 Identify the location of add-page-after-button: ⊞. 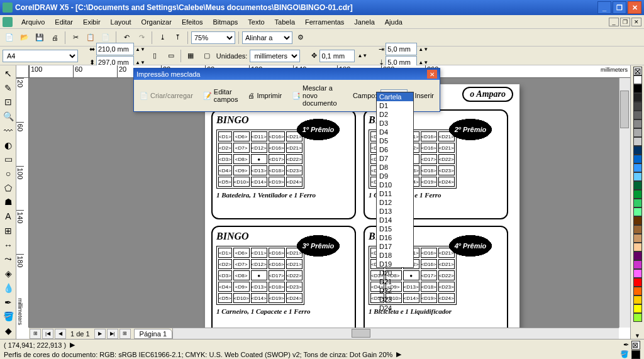
(125, 334).